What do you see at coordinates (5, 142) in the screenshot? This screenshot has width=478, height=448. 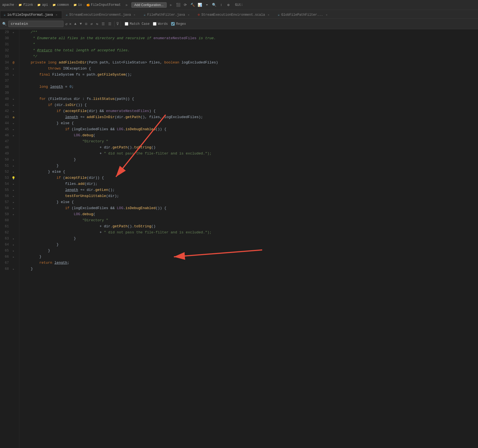 I see `line-number: 47` at bounding box center [5, 142].